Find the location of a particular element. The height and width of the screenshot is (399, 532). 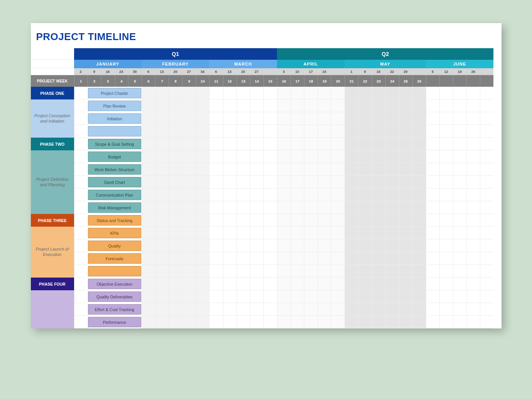

task-bar: KPIs is located at coordinates (115, 233).